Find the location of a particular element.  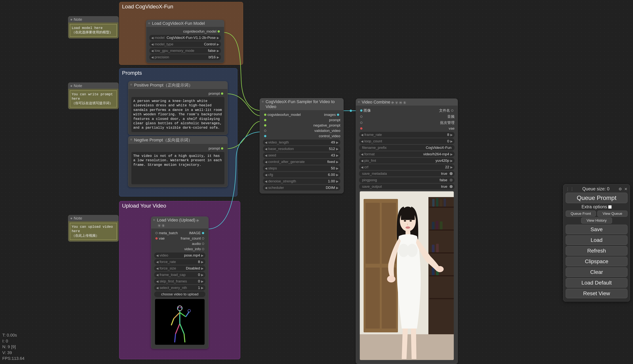

output-port-images is located at coordinates (338, 114).